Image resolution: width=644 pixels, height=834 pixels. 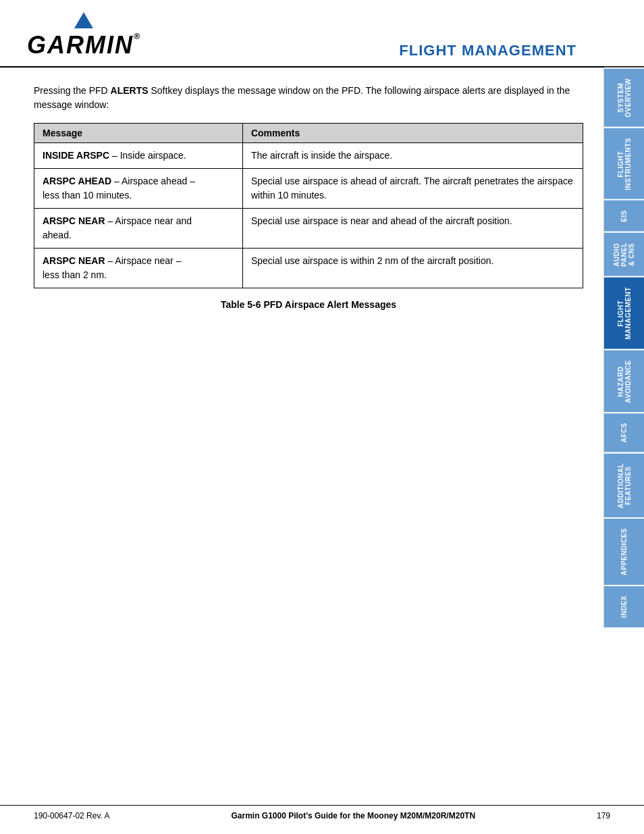 I want to click on message-bold-4: ARSPC NEAR, so click(x=74, y=261).